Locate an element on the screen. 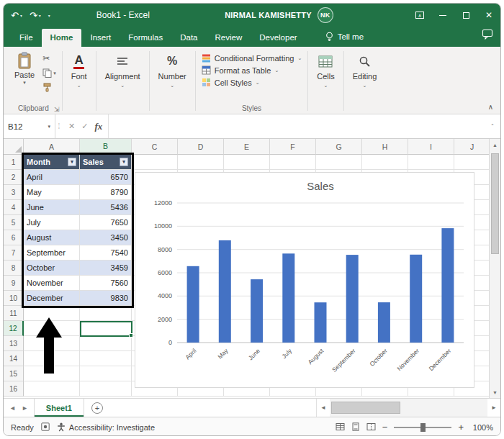 The height and width of the screenshot is (439, 504). row-header-8: 8 is located at coordinates (14, 268).